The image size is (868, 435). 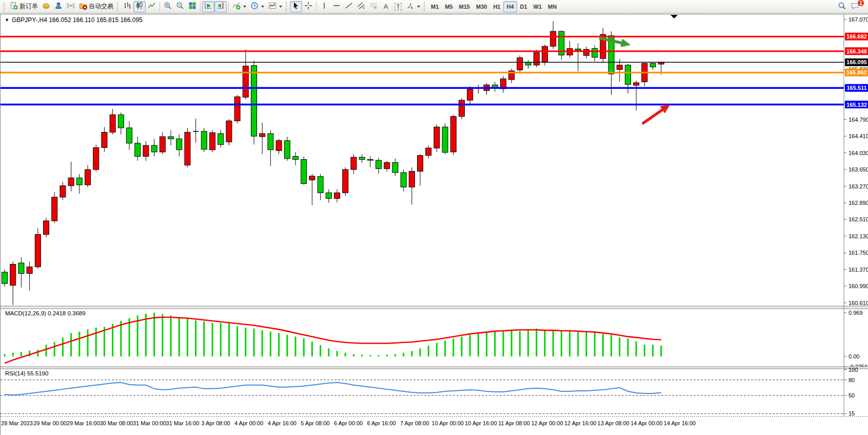 I want to click on price-tick-label: 162.130, so click(x=858, y=236).